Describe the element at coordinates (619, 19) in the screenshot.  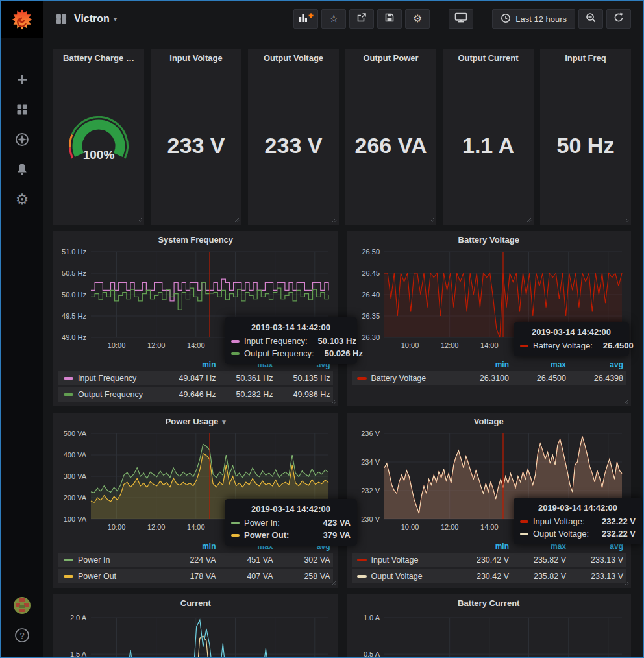
I see `refresh-arrow-icon` at that location.